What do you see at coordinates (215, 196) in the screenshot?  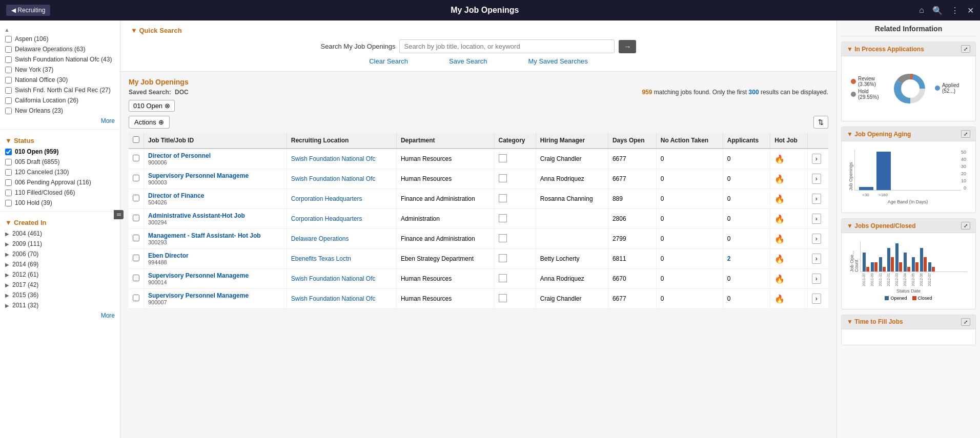 I see `job-title-link-2: Director of Finance` at bounding box center [215, 196].